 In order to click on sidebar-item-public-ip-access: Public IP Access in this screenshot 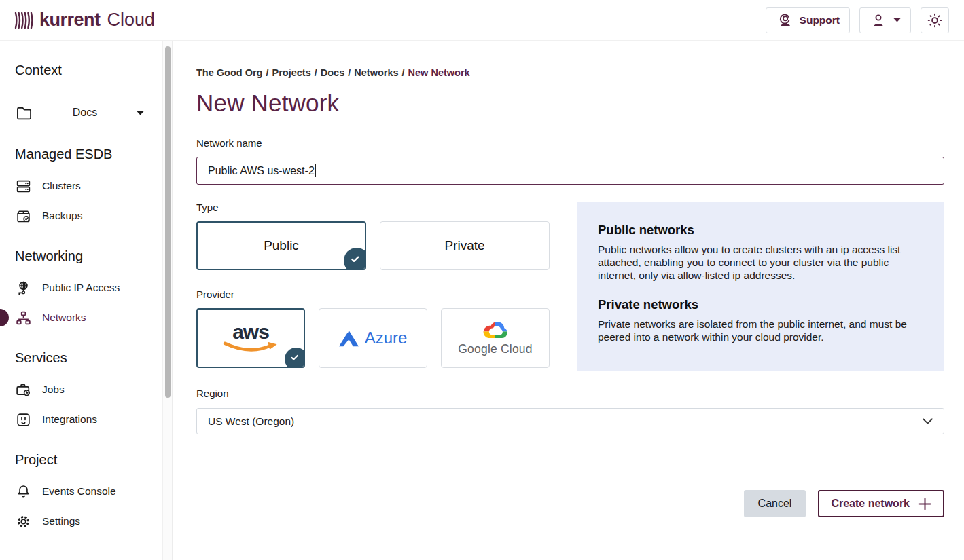, I will do `click(86, 288)`.